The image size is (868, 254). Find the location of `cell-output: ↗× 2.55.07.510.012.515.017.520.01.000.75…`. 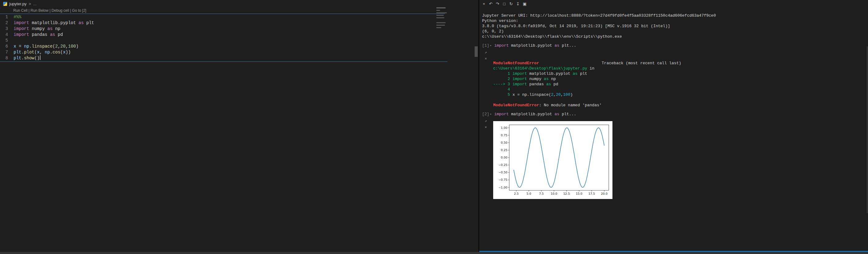

cell-output: ↗× 2.55.07.510.012.515.017.520.01.000.75… is located at coordinates (674, 158).